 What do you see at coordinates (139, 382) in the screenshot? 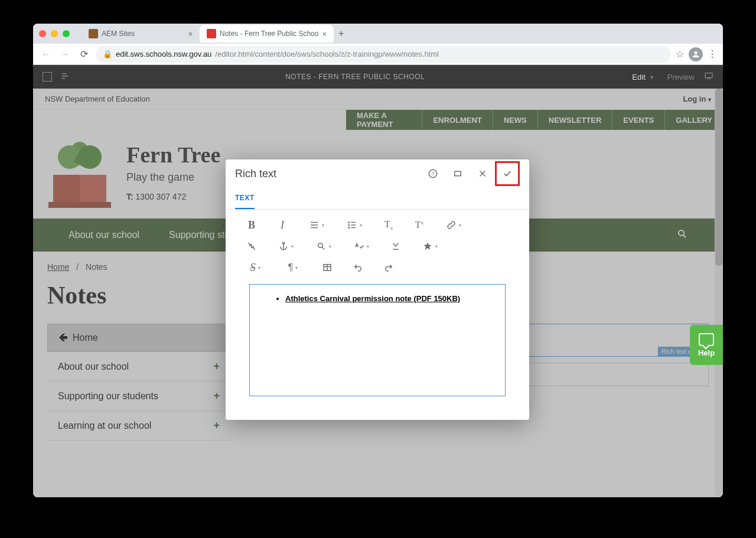
I see `sidebar: 🡸 Home About our school + Supporting our…` at bounding box center [139, 382].